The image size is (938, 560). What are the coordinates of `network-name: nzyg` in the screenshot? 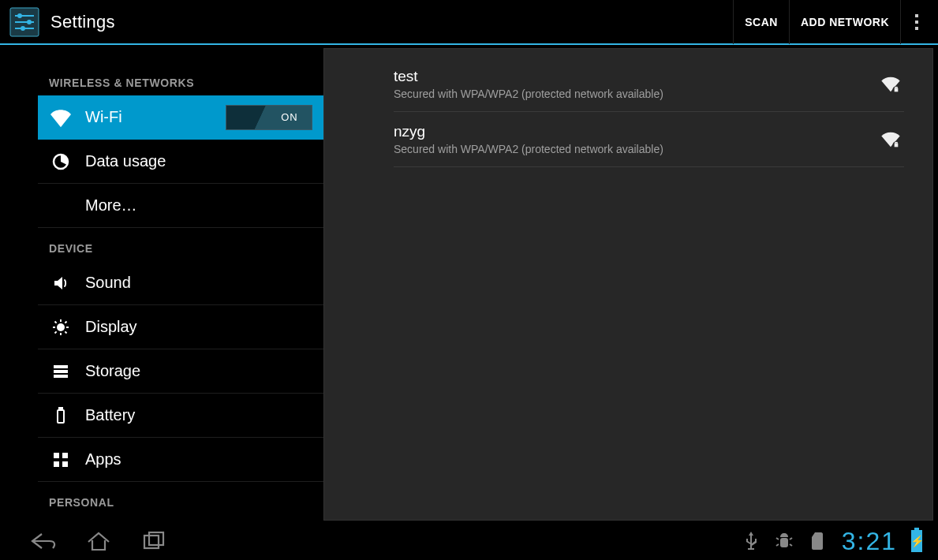 It's located at (636, 132).